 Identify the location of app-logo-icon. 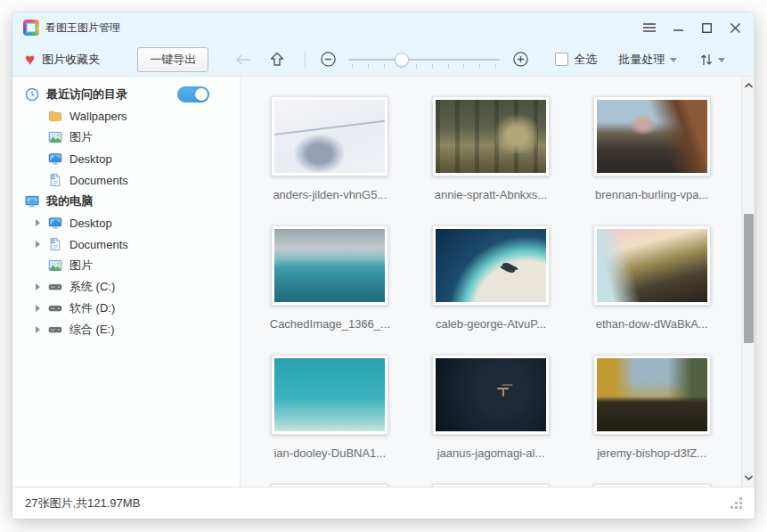
(31, 28).